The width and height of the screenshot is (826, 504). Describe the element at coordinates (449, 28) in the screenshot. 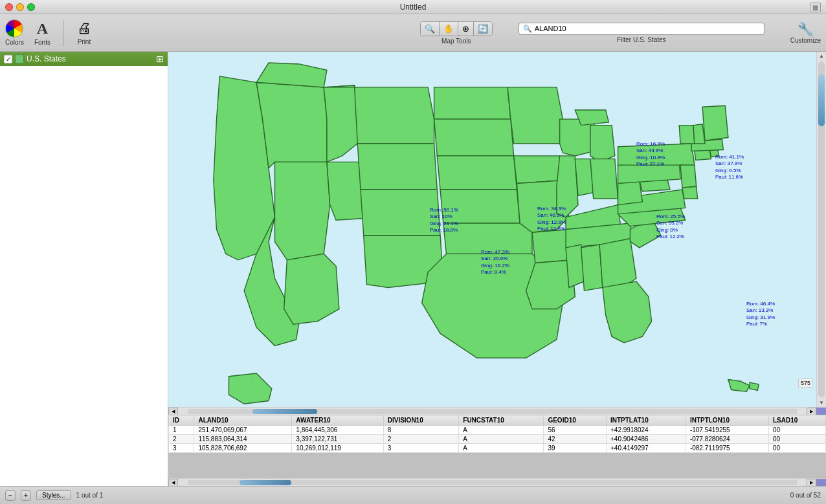

I see `pan-button: ✋` at that location.